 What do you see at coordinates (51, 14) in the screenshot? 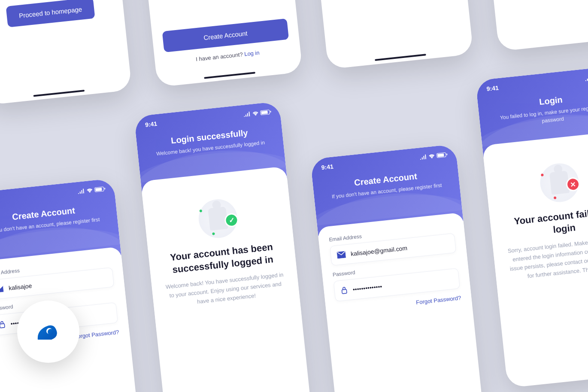
I see `proceed-homepage-button: Proceed to homepage` at bounding box center [51, 14].